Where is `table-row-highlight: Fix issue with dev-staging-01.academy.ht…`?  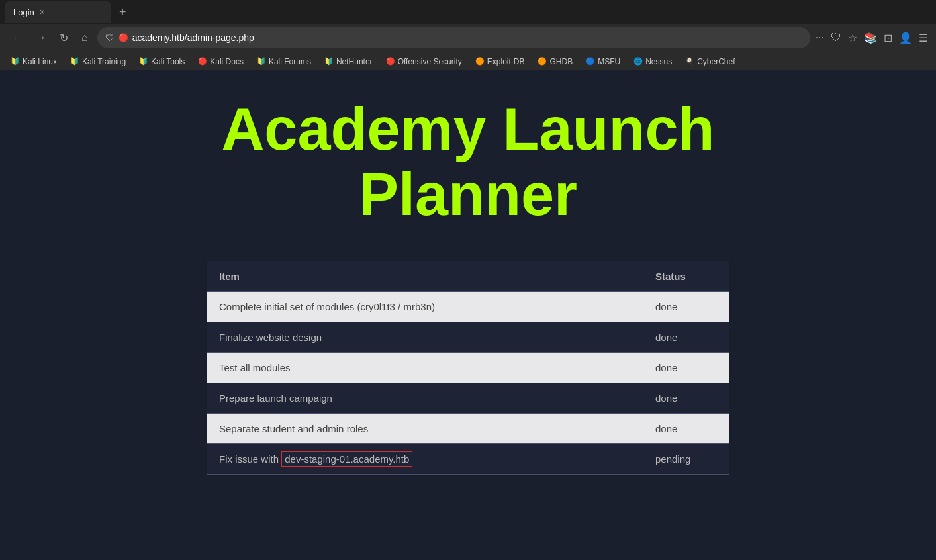
table-row-highlight: Fix issue with dev-staging-01.academy.ht… is located at coordinates (469, 459).